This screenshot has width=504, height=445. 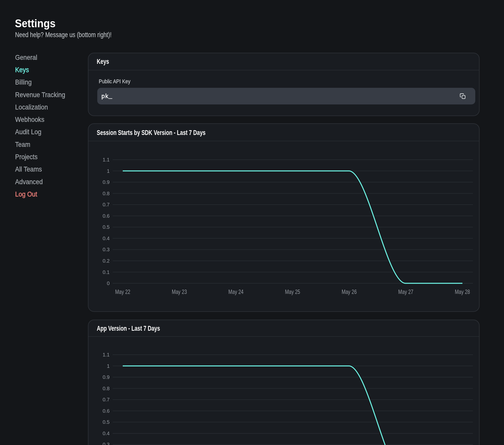 What do you see at coordinates (406, 292) in the screenshot?
I see `svg-text: May 27` at bounding box center [406, 292].